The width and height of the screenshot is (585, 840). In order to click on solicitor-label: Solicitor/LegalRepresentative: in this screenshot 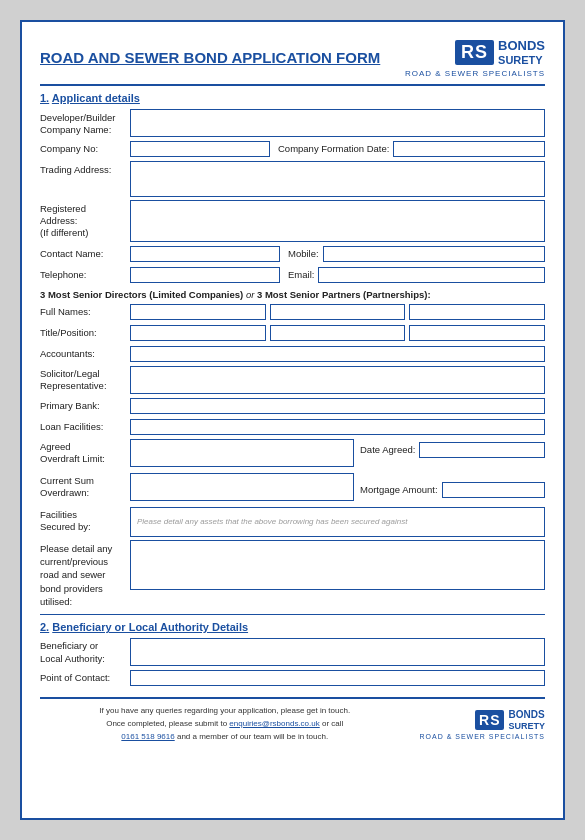, I will do `click(85, 380)`.